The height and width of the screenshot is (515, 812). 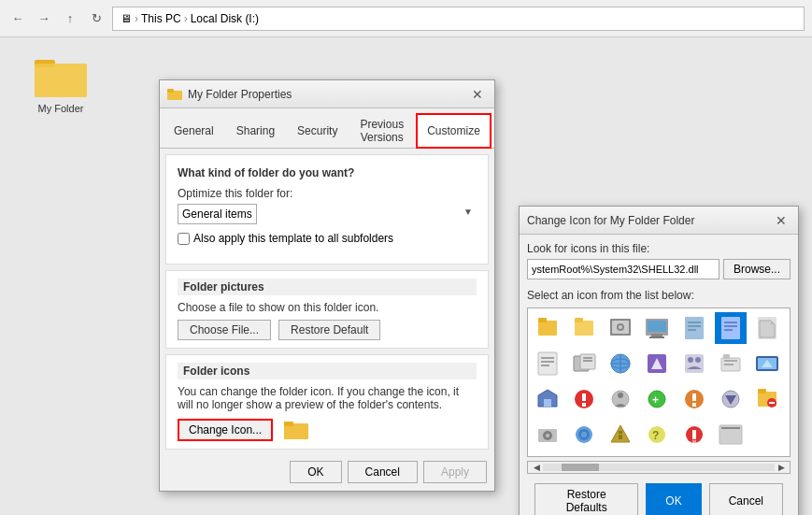 What do you see at coordinates (327, 238) in the screenshot?
I see `subfolders-checkbox-row: Also apply this template to all subfolde…` at bounding box center [327, 238].